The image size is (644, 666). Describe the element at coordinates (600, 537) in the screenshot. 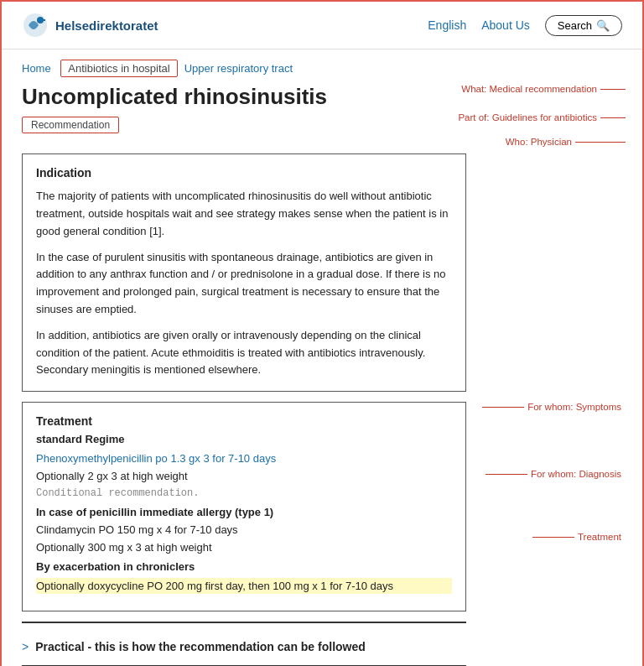

I see `annotation-treatment: Treatment` at that location.